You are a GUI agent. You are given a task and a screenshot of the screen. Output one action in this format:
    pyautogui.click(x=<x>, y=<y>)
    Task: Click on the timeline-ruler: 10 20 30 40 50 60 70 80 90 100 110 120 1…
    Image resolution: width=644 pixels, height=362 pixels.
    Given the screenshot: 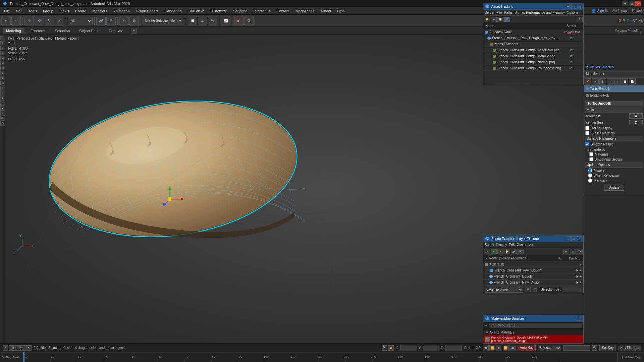 What is the action you would take?
    pyautogui.click(x=320, y=357)
    